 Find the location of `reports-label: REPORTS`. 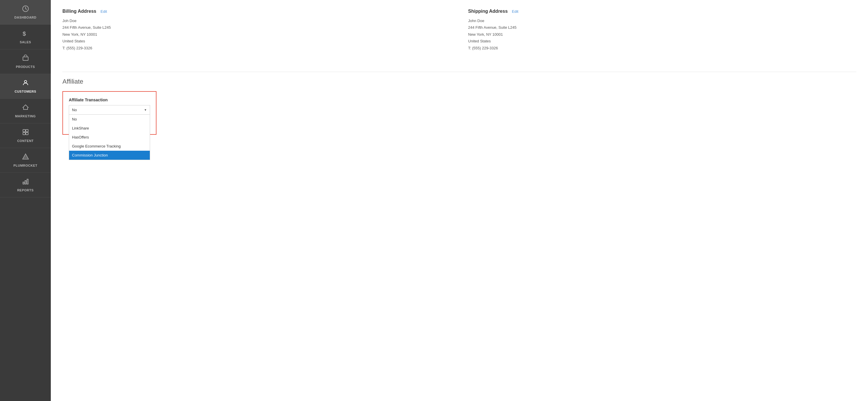

reports-label: REPORTS is located at coordinates (26, 190).